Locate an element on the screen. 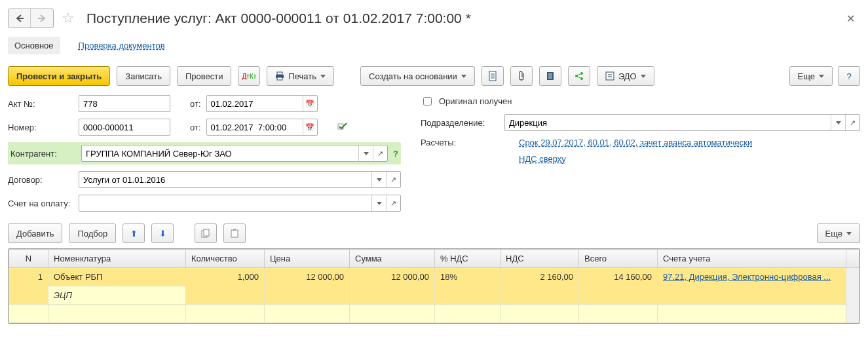 The height and width of the screenshot is (346, 868). invoice-input is located at coordinates (225, 203).